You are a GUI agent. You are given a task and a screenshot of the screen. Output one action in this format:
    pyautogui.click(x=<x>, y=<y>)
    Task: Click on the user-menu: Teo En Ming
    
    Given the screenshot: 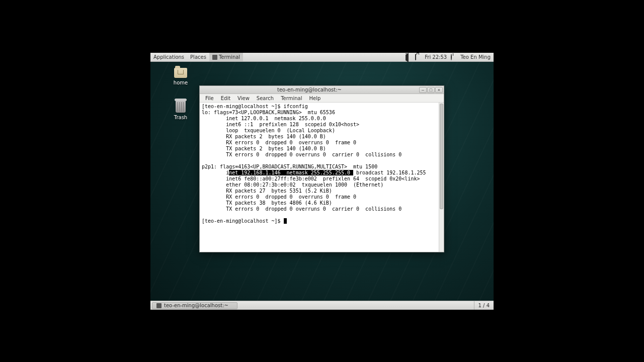 What is the action you would take?
    pyautogui.click(x=475, y=57)
    